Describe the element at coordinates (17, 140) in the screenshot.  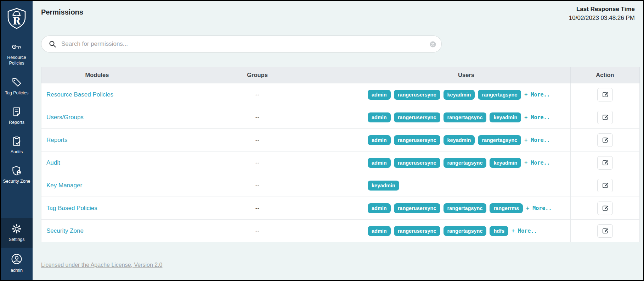
I see `sidebar: R Resource Policies Tag Policies Repo` at that location.